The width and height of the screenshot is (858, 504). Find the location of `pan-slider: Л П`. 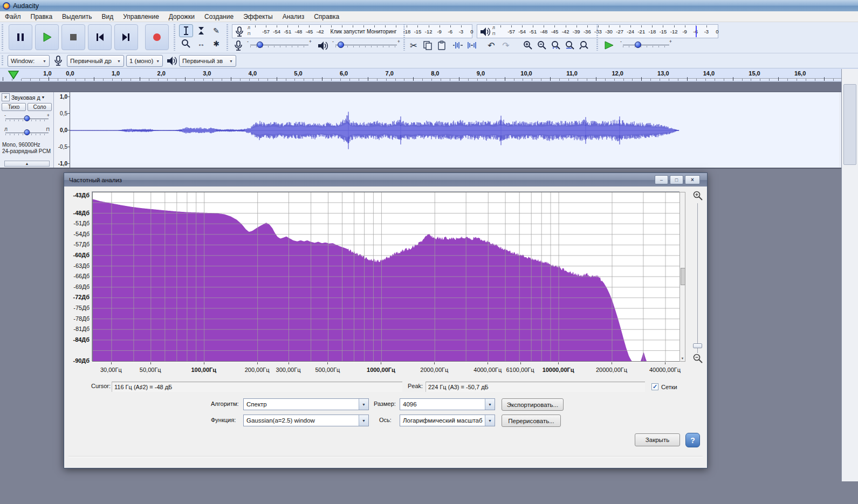

pan-slider: Л П is located at coordinates (27, 133).